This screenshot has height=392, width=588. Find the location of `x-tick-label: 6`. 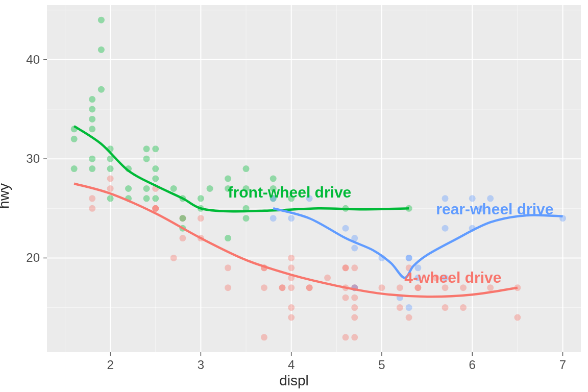

x-tick-label: 6 is located at coordinates (473, 364).